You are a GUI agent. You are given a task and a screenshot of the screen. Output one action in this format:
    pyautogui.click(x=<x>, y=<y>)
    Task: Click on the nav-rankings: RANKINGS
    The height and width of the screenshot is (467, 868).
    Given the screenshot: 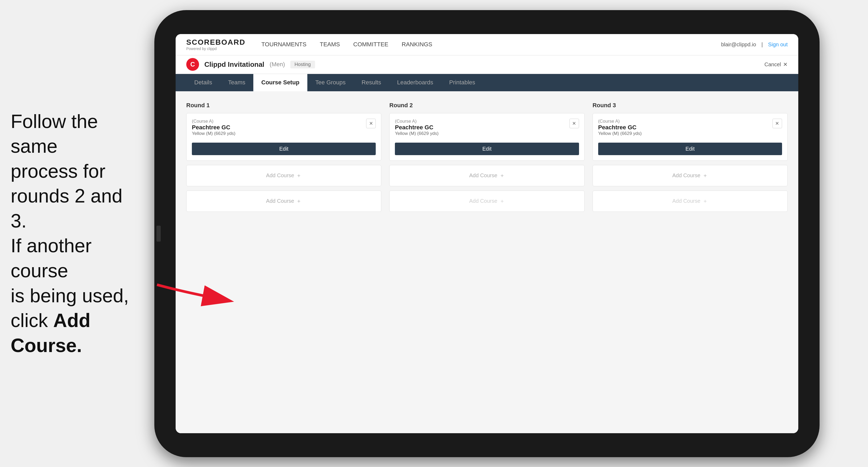 What is the action you would take?
    pyautogui.click(x=417, y=44)
    